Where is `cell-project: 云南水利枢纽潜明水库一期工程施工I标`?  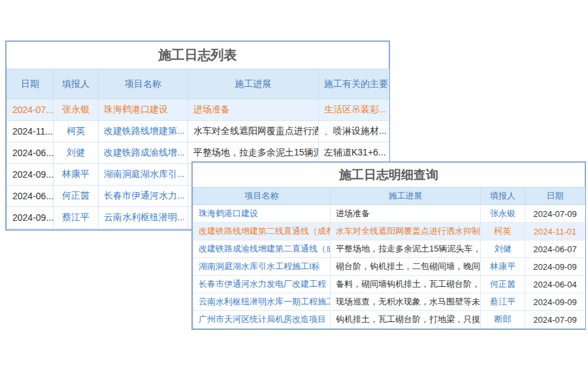
cell-project: 云南水利枢纽潜明水库一期工程施工I标 is located at coordinates (262, 302).